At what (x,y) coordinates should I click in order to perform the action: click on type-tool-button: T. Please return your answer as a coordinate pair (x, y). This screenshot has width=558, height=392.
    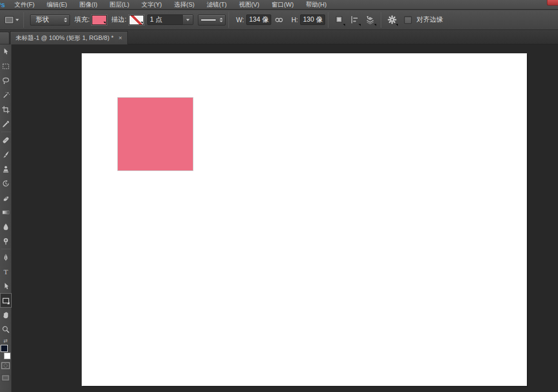
    Looking at the image, I should click on (6, 272).